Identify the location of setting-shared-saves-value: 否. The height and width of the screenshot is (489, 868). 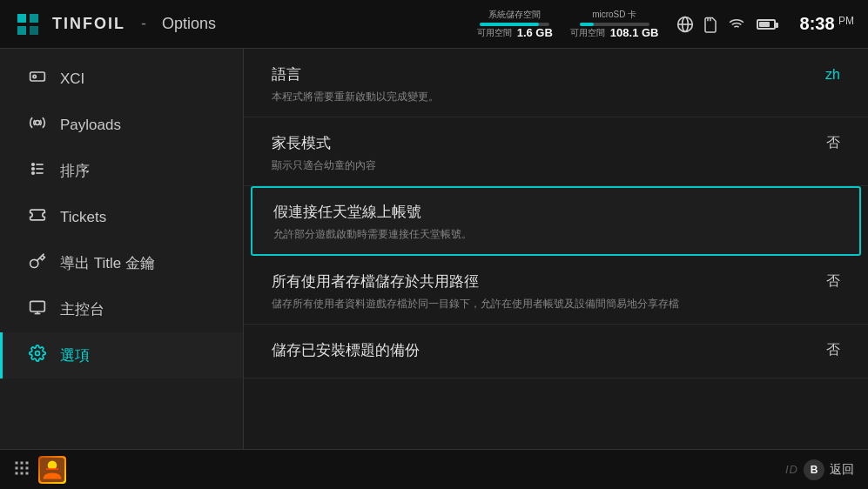
(833, 282).